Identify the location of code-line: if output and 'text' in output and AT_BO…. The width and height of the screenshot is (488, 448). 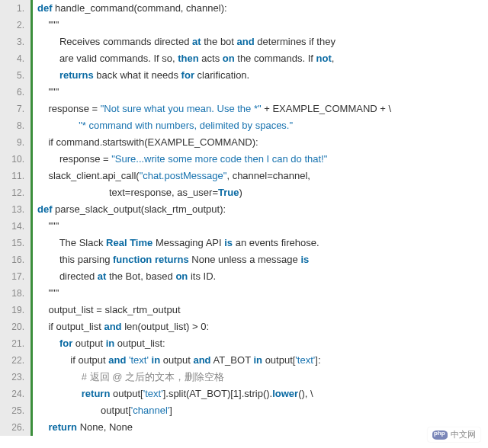
(262, 360).